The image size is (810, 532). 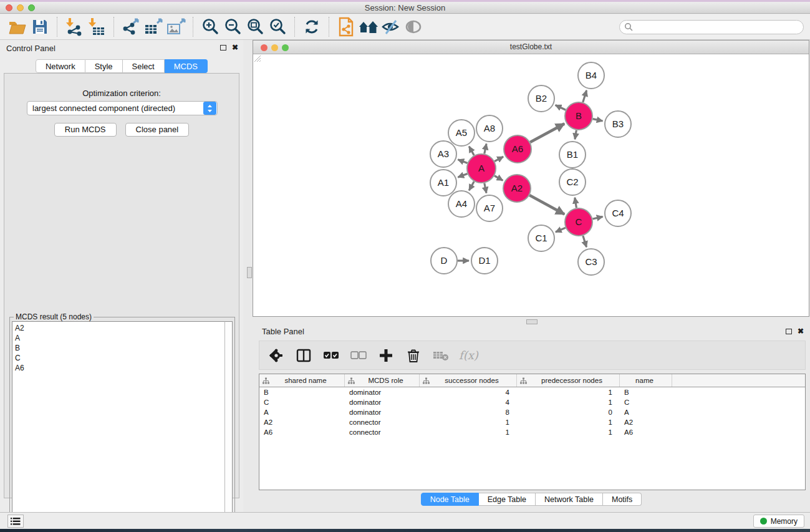 What do you see at coordinates (17, 27) in the screenshot?
I see `open-session-icon` at bounding box center [17, 27].